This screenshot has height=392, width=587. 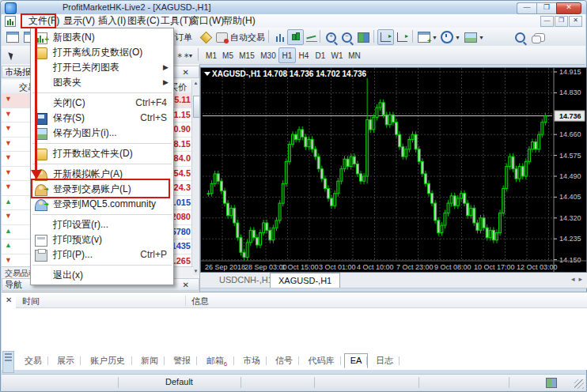 What do you see at coordinates (475, 37) in the screenshot?
I see `templates-icon: ▼` at bounding box center [475, 37].